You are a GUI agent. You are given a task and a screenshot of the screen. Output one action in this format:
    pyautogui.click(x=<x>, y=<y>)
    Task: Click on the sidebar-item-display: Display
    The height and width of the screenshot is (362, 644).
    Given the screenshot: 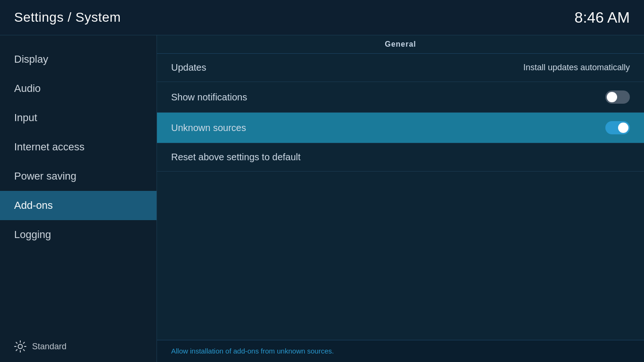 What is the action you would take?
    pyautogui.click(x=78, y=59)
    